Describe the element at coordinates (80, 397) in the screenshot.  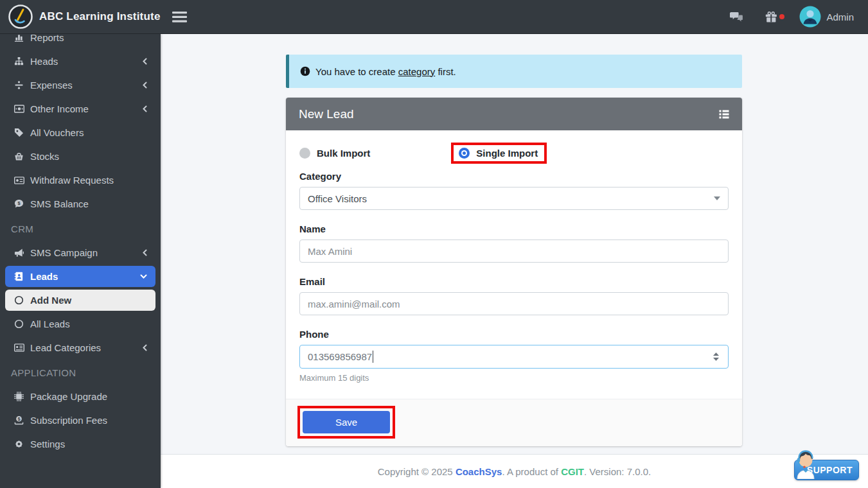
I see `sidebar-item-package-upgrade: Package Upgrade` at that location.